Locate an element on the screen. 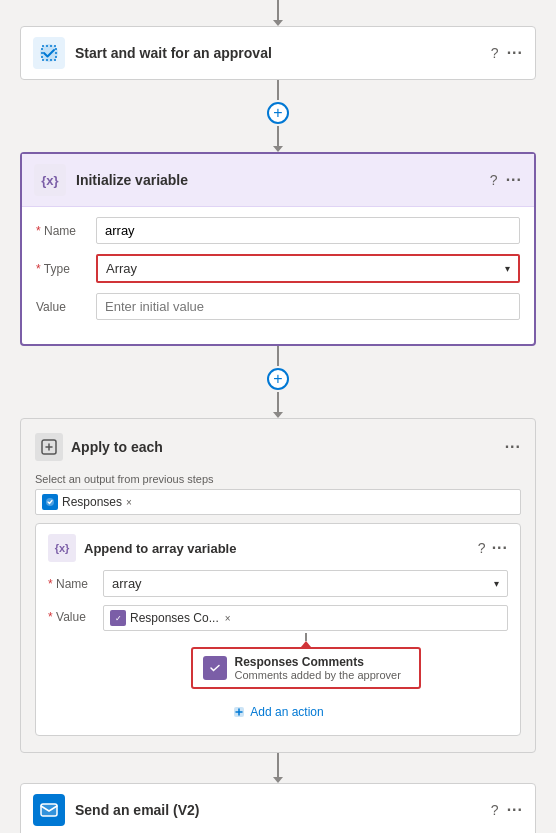 The height and width of the screenshot is (833, 556). append-icon: {x} is located at coordinates (62, 548).